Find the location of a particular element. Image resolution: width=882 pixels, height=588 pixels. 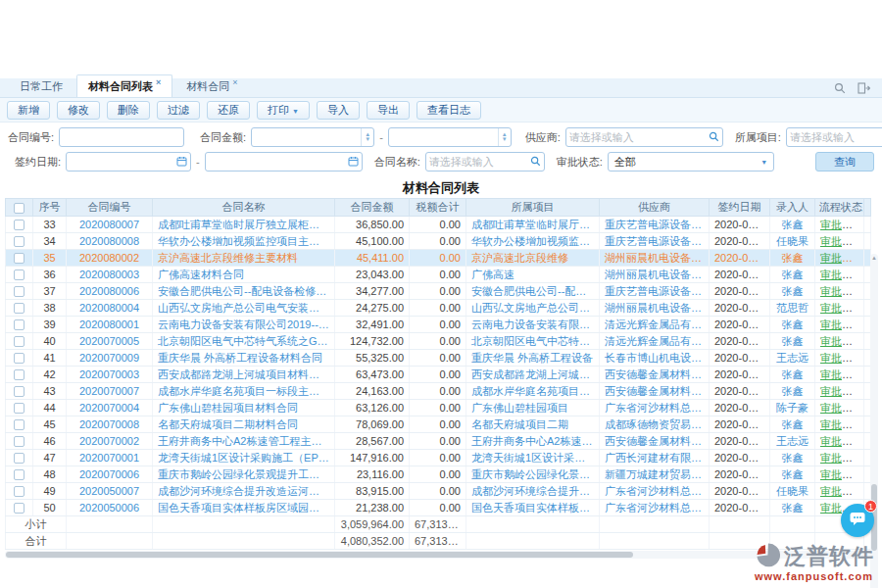

horizontal-scrollbar is located at coordinates (438, 555).